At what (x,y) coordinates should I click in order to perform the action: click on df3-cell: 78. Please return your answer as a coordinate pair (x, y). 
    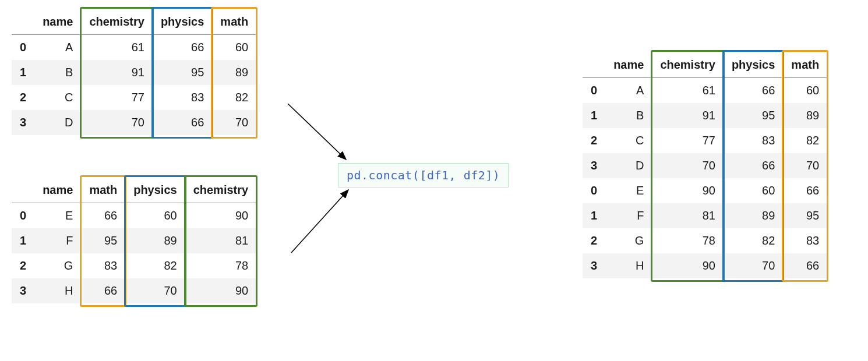
    Looking at the image, I should click on (687, 241).